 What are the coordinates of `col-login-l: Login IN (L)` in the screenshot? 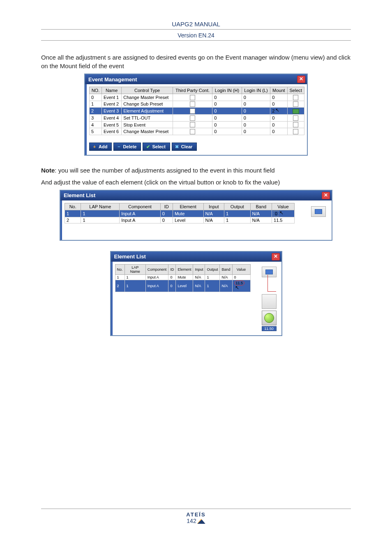 It's located at (256, 90).